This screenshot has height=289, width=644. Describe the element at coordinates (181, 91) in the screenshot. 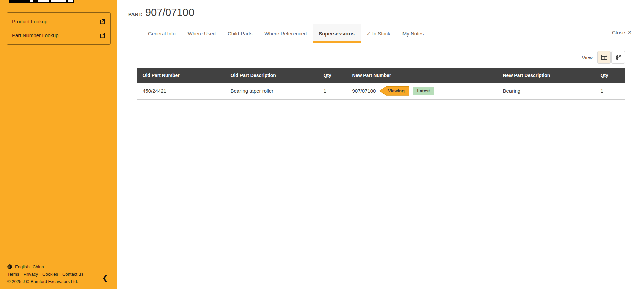

I see `old-part-number-cell: 450/24421` at that location.